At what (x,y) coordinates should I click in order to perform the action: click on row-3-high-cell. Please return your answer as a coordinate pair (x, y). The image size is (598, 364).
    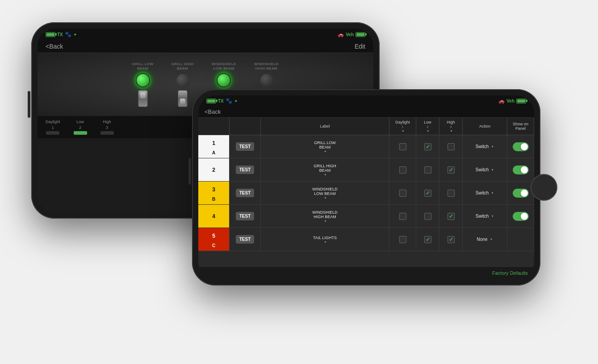
    Looking at the image, I should click on (451, 193).